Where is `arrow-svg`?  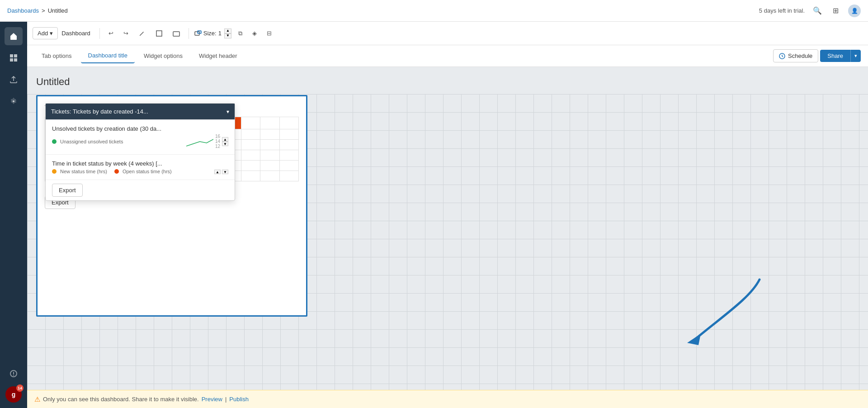 arrow-svg is located at coordinates (728, 311).